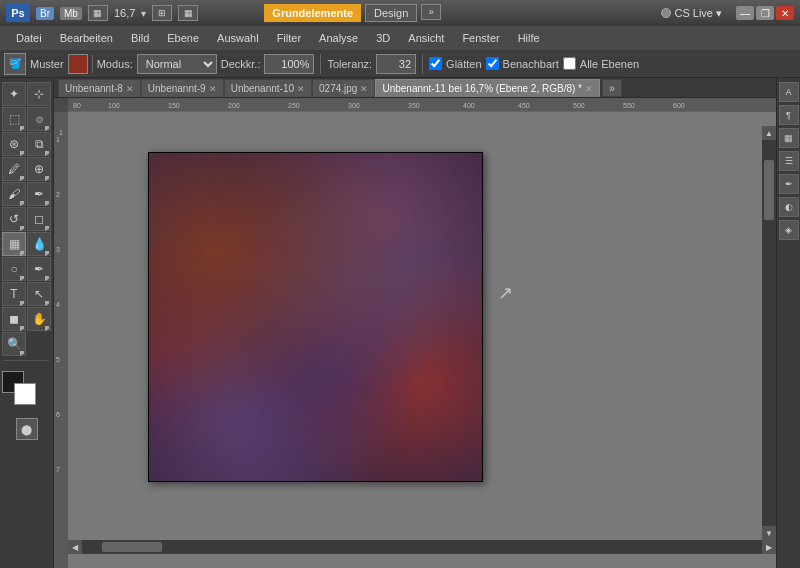 Image resolution: width=800 pixels, height=568 pixels. What do you see at coordinates (344, 88) in the screenshot?
I see `tab-0274: 0274.jpg ✕` at bounding box center [344, 88].